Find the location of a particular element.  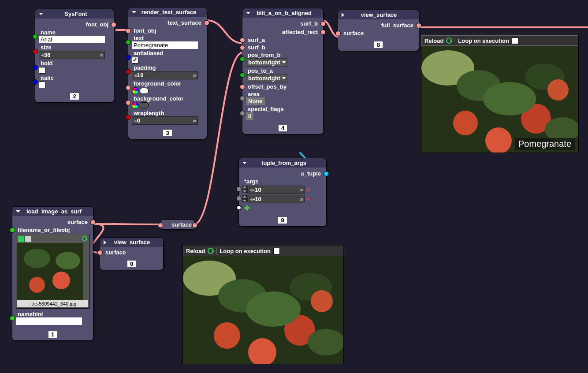

namehint-input is located at coordinates (49, 321).